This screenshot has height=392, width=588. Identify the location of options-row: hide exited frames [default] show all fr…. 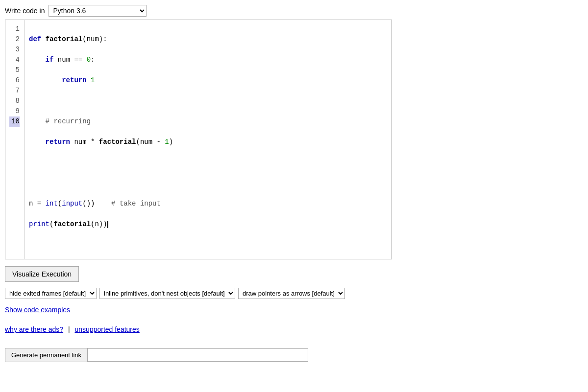
(294, 294).